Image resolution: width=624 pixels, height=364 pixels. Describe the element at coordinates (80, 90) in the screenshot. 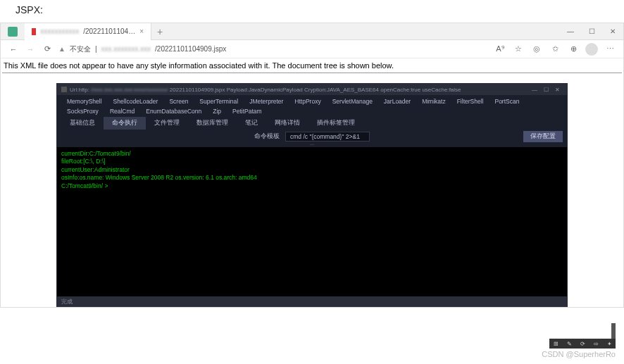

I see `terminal-title-prefix: Url:http:` at that location.